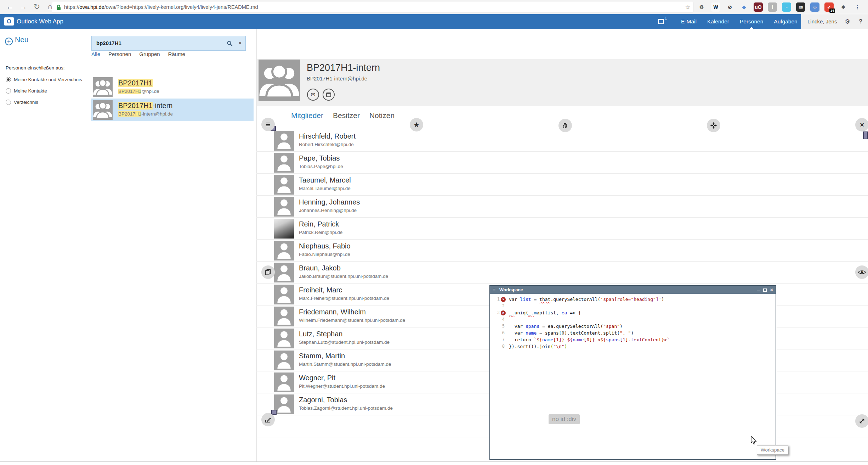 The width and height of the screenshot is (868, 465). Describe the element at coordinates (177, 54) in the screenshot. I see `search-filter-tab: Räume` at that location.